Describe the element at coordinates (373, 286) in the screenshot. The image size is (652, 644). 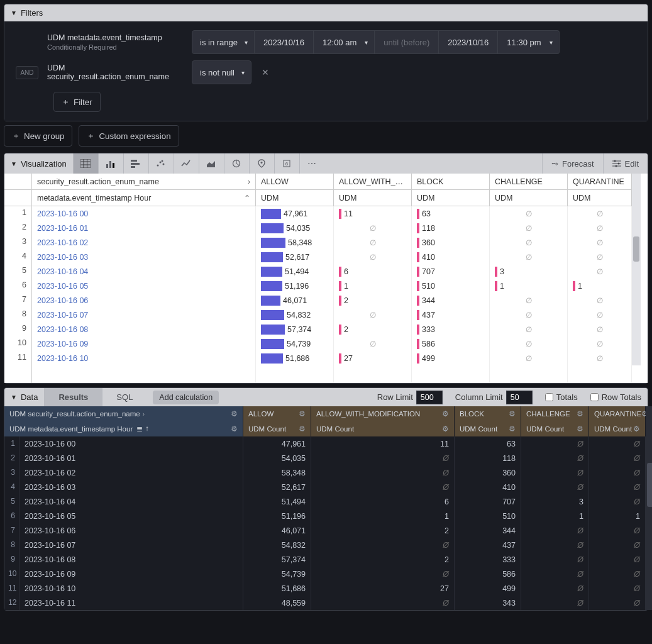
I see `viz-awm-cell: 1` at that location.